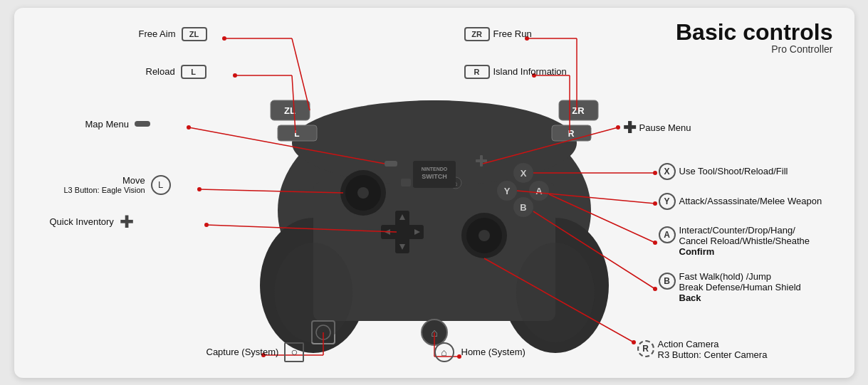 Image resolution: width=868 pixels, height=385 pixels. What do you see at coordinates (178, 72) in the screenshot?
I see `reload-label: Reload L` at bounding box center [178, 72].